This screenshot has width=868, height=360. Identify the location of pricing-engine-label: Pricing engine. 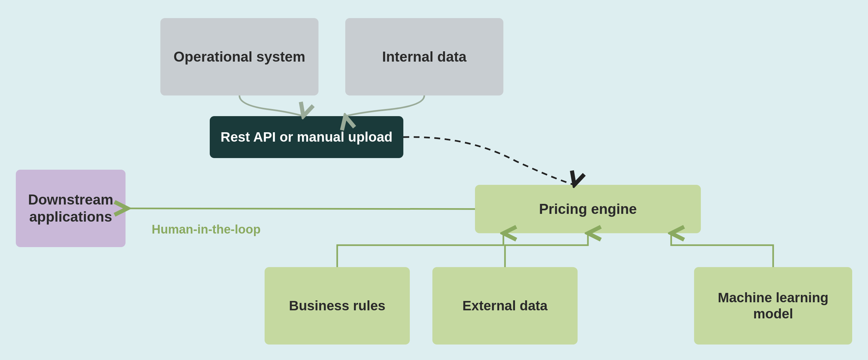
(588, 209).